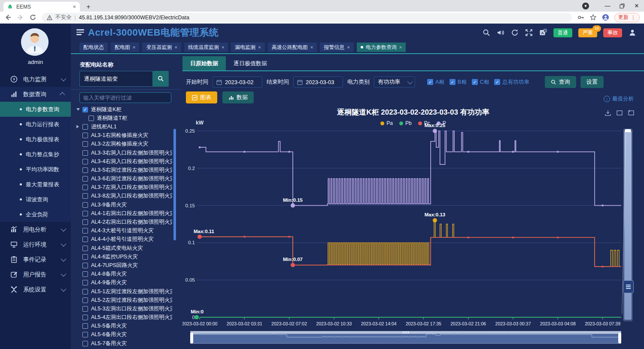 This screenshot has height=349, width=644. What do you see at coordinates (202, 97) in the screenshot?
I see `chart-view-button: 图表` at bounding box center [202, 97].